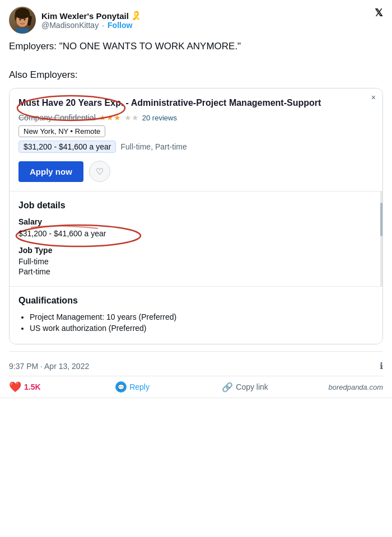 The height and width of the screenshot is (537, 392). What do you see at coordinates (202, 317) in the screenshot?
I see `qual-item-1: Project Management: 10 years (Preferred)` at bounding box center [202, 317].